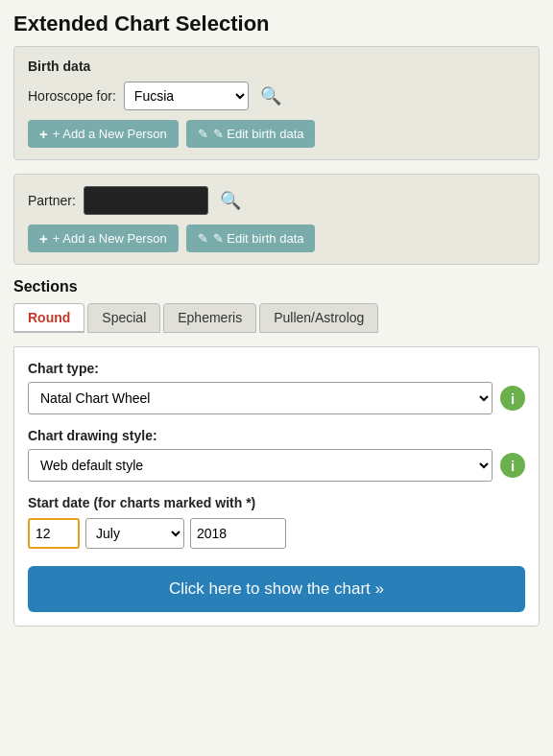  What do you see at coordinates (271, 96) in the screenshot?
I see `horoscope-search-button: 🔍` at bounding box center [271, 96].